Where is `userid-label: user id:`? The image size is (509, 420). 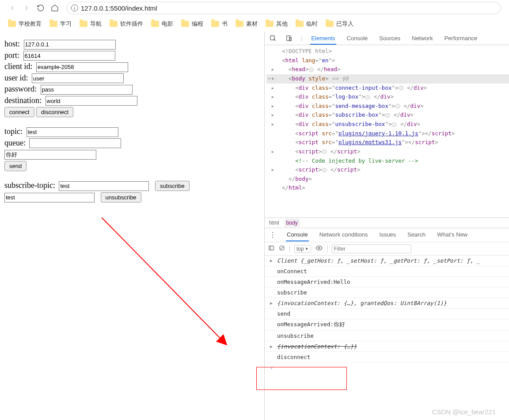 userid-label: user id: is located at coordinates (16, 78).